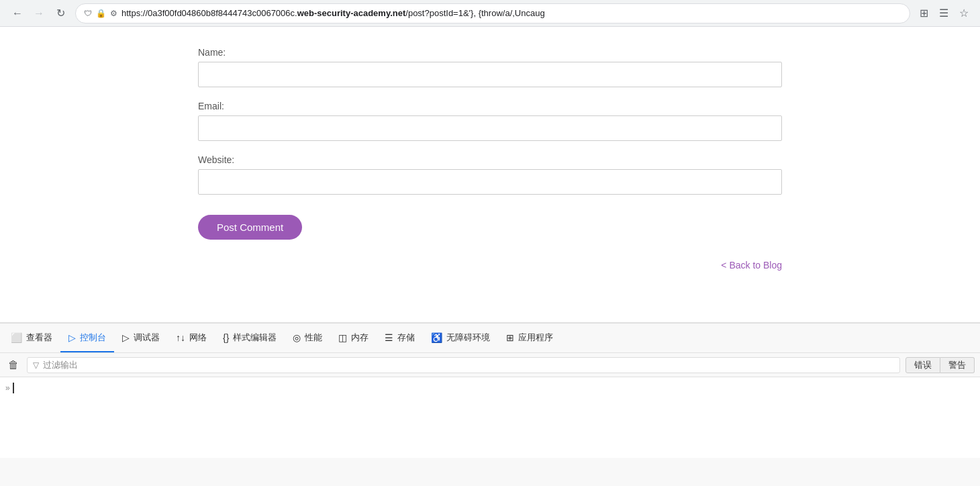 This screenshot has height=486, width=980. Describe the element at coordinates (536, 338) in the screenshot. I see `app-tab-label: 应用程序` at that location.